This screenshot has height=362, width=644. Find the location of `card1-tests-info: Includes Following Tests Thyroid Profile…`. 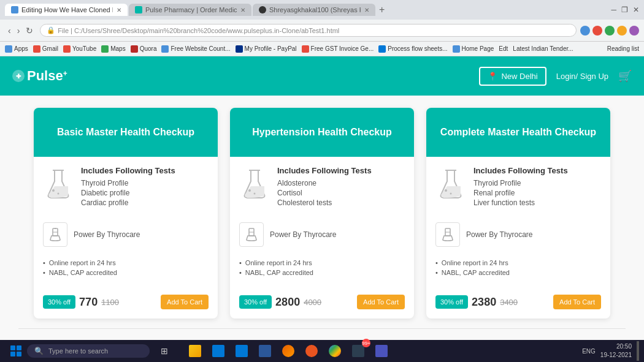

card1-tests-info: Includes Following Tests Thyroid Profile… is located at coordinates (145, 187).